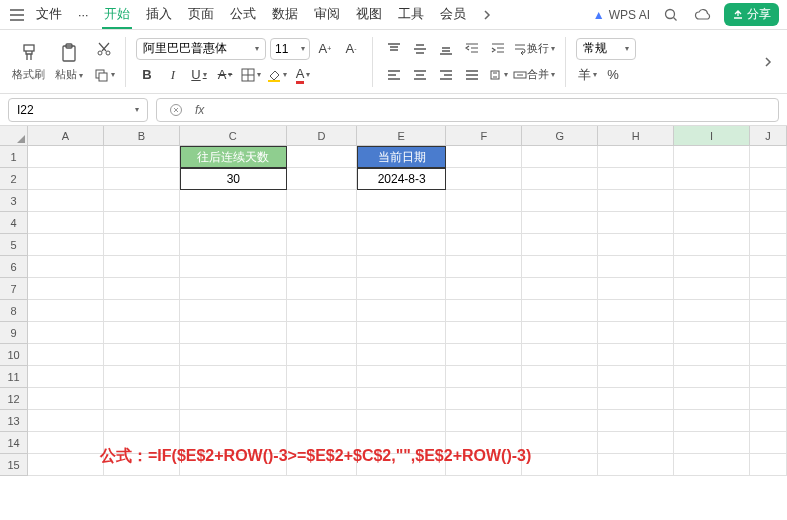 This screenshot has height=520, width=787. What do you see at coordinates (290, 49) in the screenshot?
I see `font-size-select: 11 ▾` at bounding box center [290, 49].